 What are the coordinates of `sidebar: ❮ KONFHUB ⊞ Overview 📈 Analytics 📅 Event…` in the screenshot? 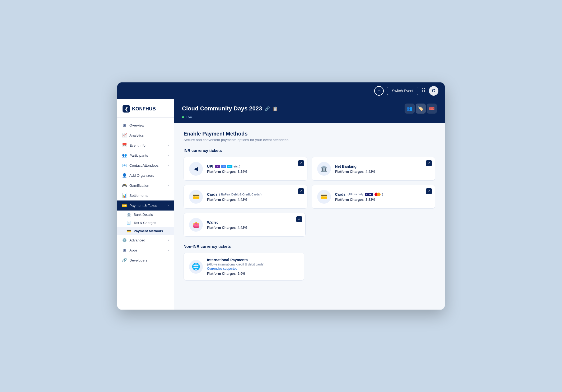 It's located at (146, 204).